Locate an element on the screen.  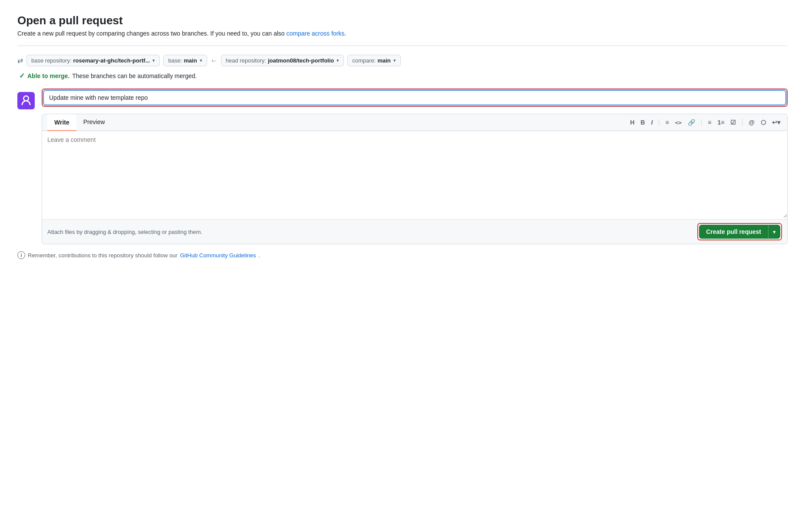
tab-write: Write is located at coordinates (62, 122).